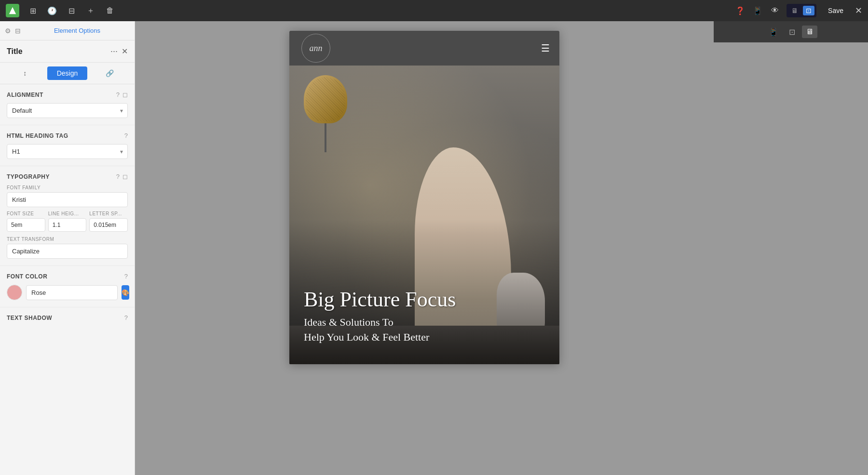  What do you see at coordinates (68, 31) in the screenshot?
I see `panel-top-bar: ⚙ ⊟ Element Options` at bounding box center [68, 31].